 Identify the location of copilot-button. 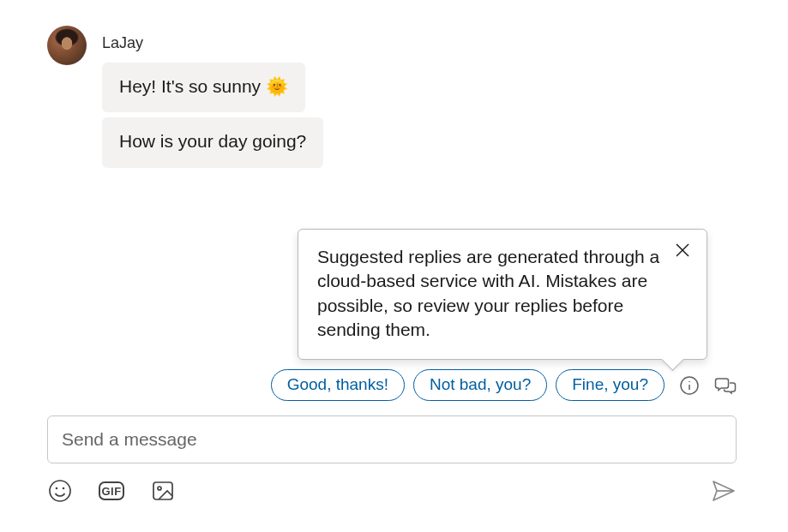
(725, 386).